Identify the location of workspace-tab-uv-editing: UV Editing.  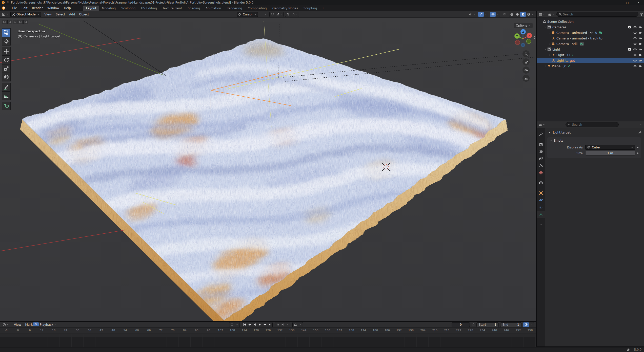
(149, 8).